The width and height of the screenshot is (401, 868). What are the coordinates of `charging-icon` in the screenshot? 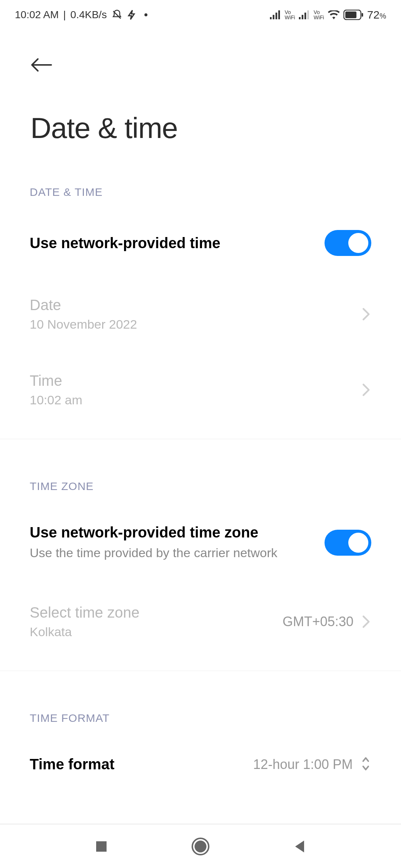 It's located at (131, 15).